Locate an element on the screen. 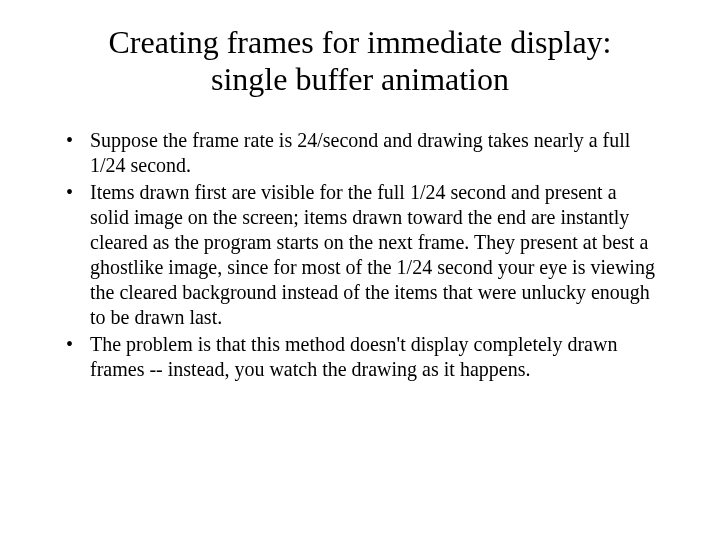  title-line-2: single buffer animation is located at coordinates (360, 79).